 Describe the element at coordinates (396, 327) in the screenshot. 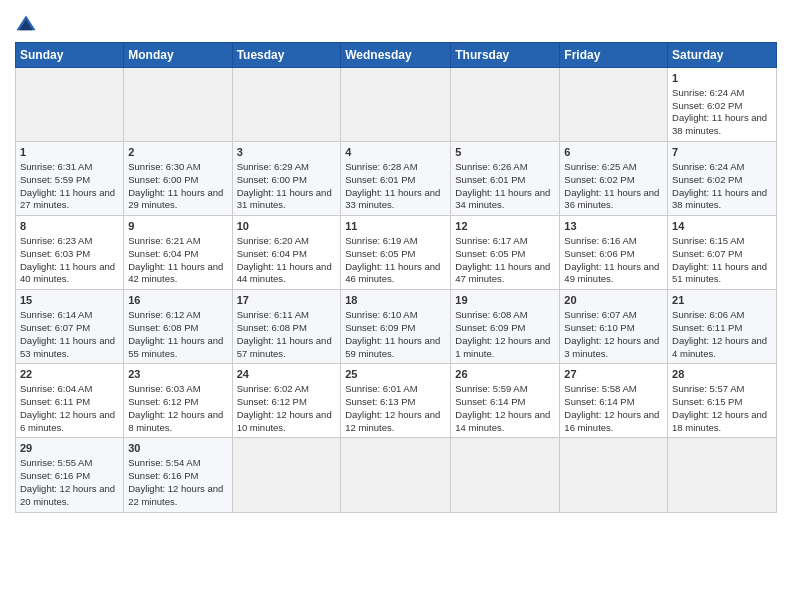

I see `calendar-cell: 18Sunrise: 6:10 AMSunset: 6:09 PMDayligh…` at that location.